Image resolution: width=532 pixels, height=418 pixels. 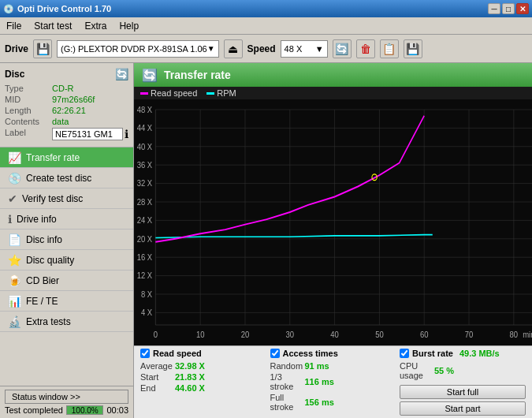 What do you see at coordinates (14, 301) in the screenshot?
I see `fe-te-icon: 📊` at bounding box center [14, 301].